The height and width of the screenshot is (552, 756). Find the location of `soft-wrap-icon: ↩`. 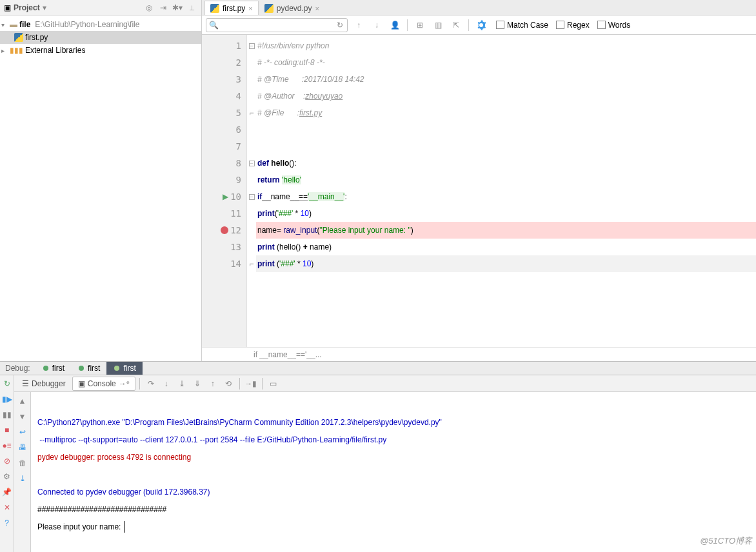

soft-wrap-icon: ↩ is located at coordinates (23, 432).